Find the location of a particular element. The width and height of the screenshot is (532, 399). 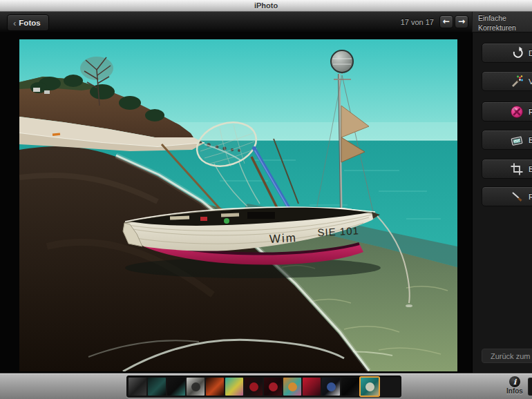

back-chevron-icon: ‹ is located at coordinates (15, 23).